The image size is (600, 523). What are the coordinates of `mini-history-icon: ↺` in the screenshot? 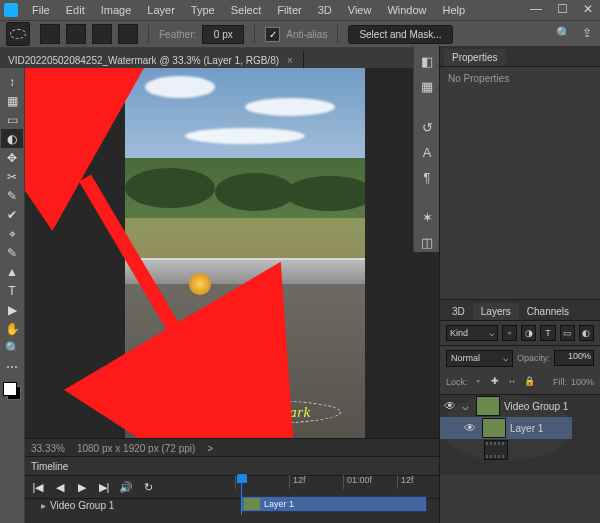 It's located at (427, 128).